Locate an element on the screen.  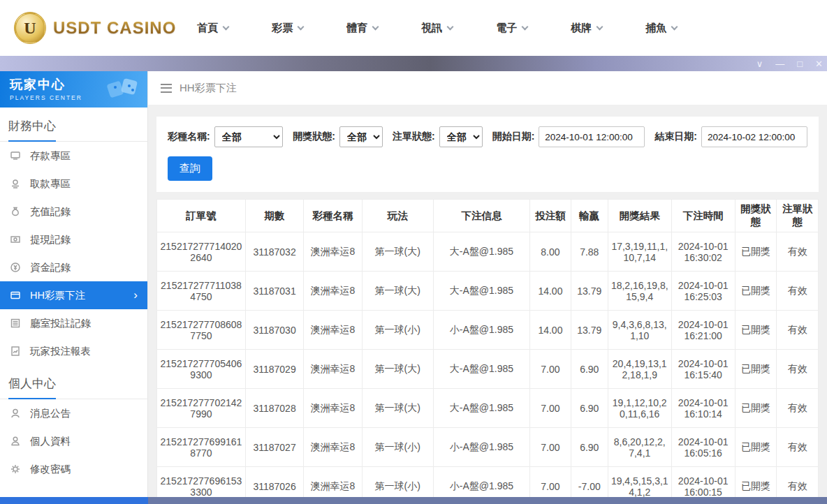
table-cell: -7.00 is located at coordinates (590, 482).